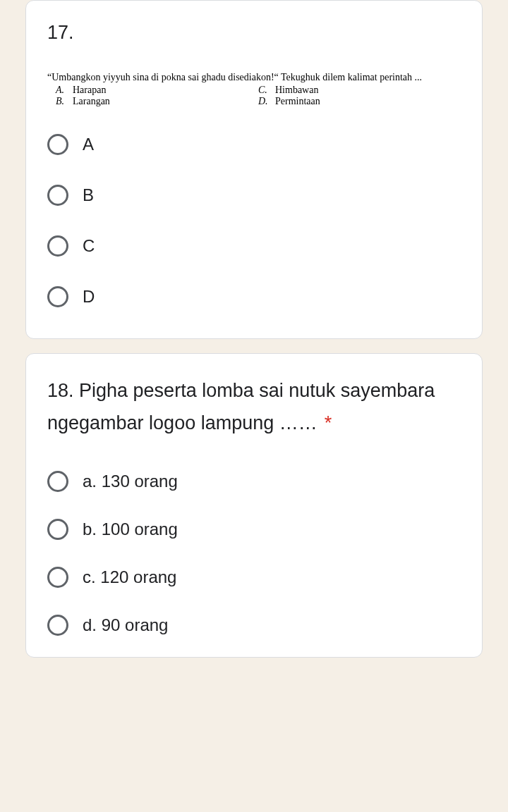 Image resolution: width=508 pixels, height=812 pixels. I want to click on option-A: A, so click(254, 144).